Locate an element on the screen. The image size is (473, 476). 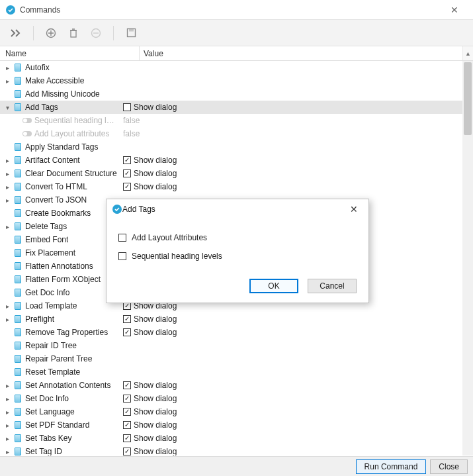
scrollbar-thumb is located at coordinates (468, 99).